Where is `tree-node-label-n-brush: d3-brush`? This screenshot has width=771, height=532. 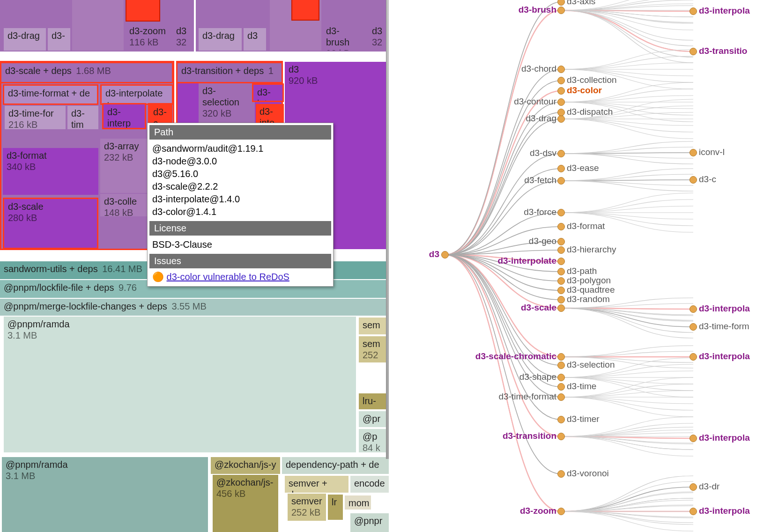
tree-node-label-n-brush: d3-brush is located at coordinates (538, 10).